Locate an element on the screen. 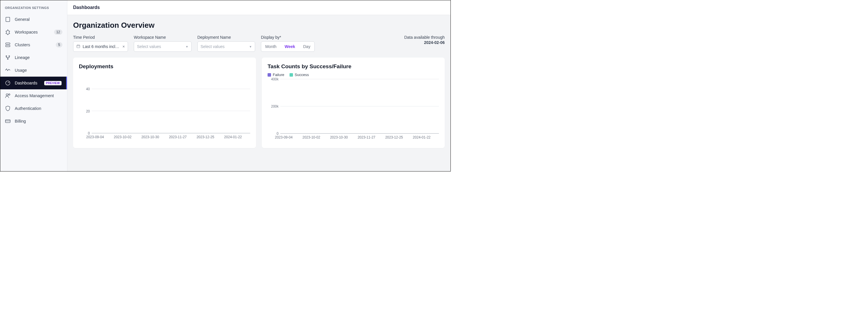  sidebar-item-billing: Billing is located at coordinates (34, 121).